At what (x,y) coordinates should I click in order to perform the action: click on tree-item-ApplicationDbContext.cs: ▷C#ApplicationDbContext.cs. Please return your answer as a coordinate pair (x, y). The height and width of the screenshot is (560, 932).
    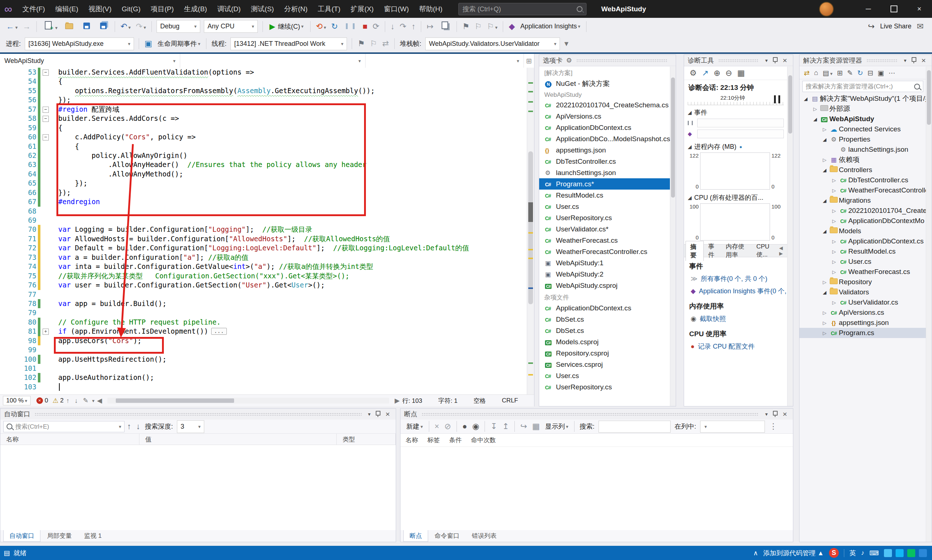
    Looking at the image, I should click on (863, 242).